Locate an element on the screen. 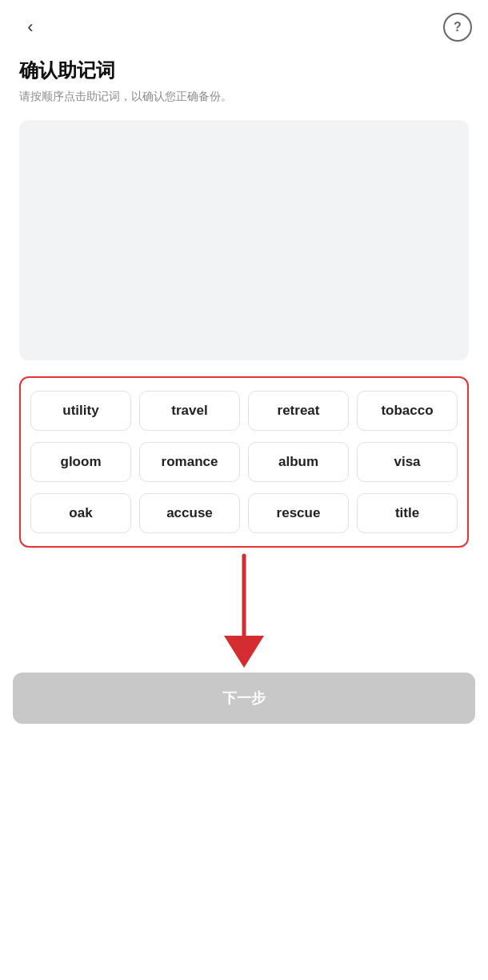 This screenshot has width=488, height=980. word-chip-title: title is located at coordinates (407, 513).